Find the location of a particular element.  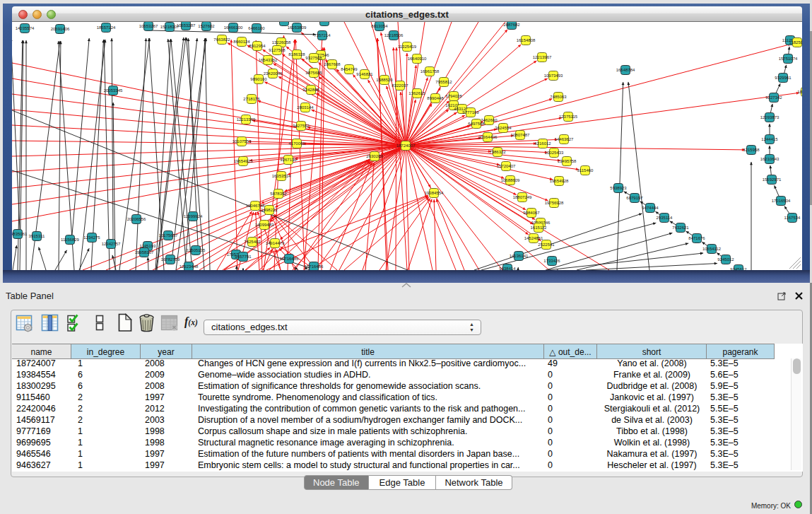

svg-text: 16210643 is located at coordinates (770, 159).